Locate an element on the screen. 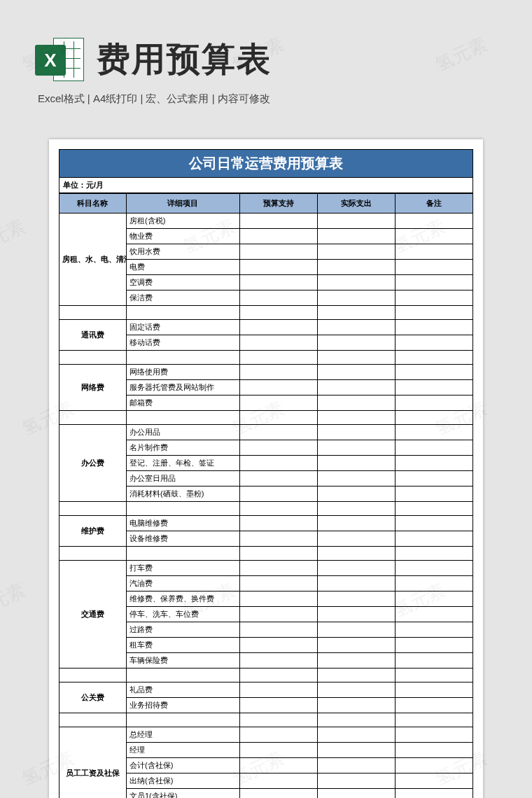  col-budget: 预算支持 is located at coordinates (279, 204).